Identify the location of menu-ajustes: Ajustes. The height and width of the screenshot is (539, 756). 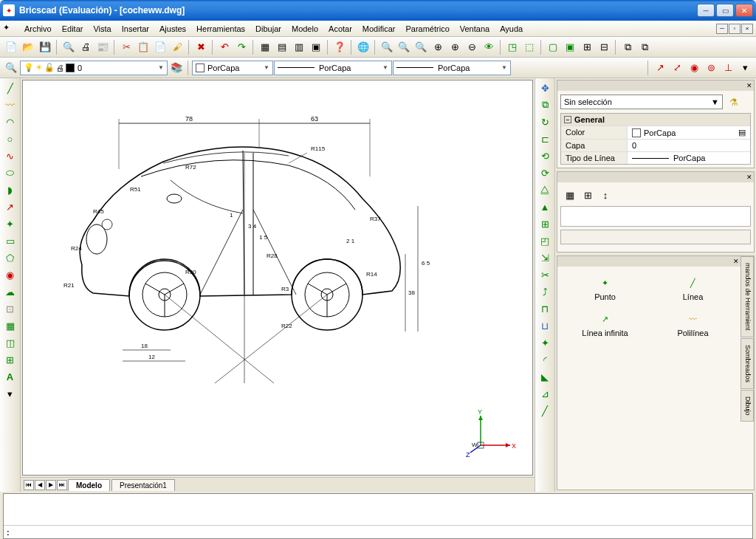
(173, 29).